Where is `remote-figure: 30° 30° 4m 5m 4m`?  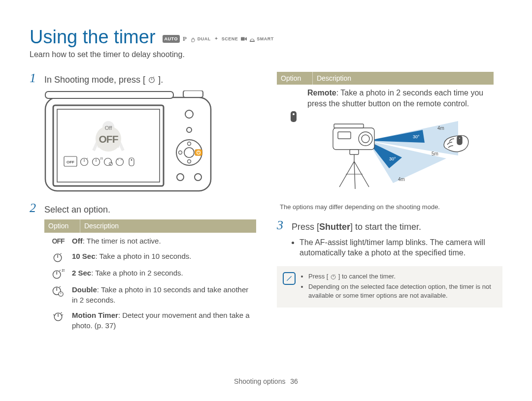 remote-figure: 30° 30° 4m 5m 4m is located at coordinates (397, 153).